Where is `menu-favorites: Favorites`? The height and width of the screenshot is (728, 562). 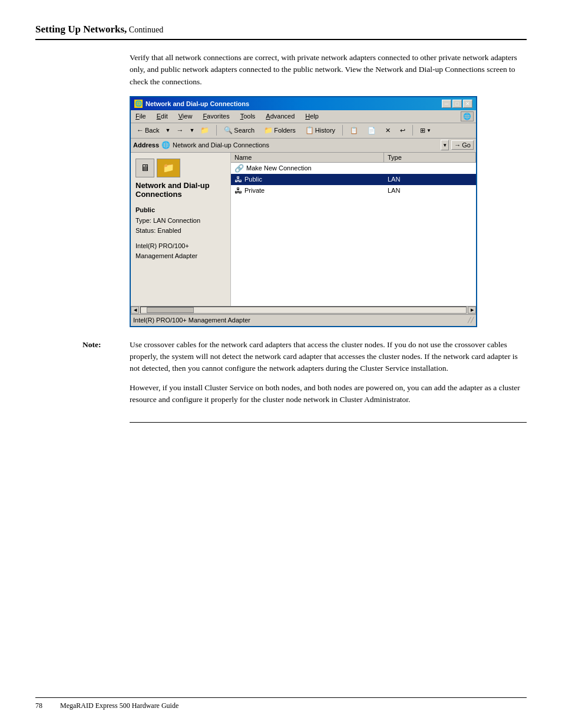
menu-favorites: Favorites is located at coordinates (216, 116).